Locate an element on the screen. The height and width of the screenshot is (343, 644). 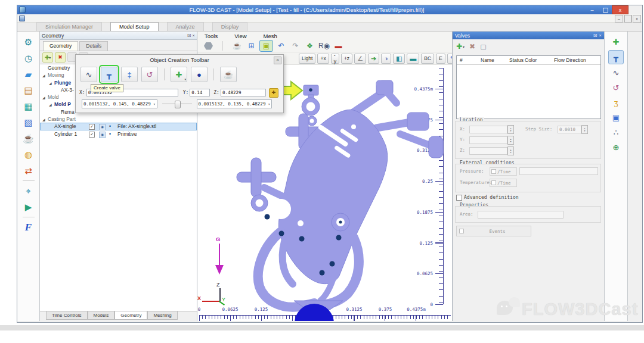
geometry-domain-icon: ▧ is located at coordinates (29, 122).